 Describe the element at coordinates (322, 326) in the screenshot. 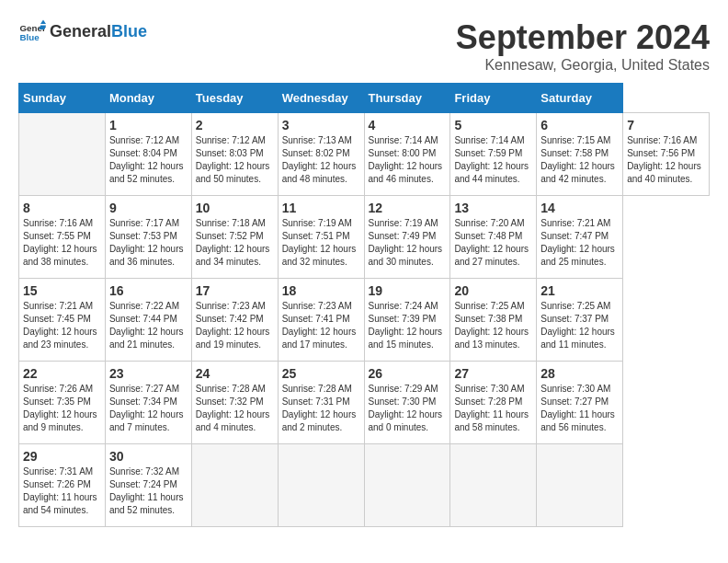

I see `day-info: Sunrise: 7:23 AMSunset: 7:41 PMDaylight:…` at that location.